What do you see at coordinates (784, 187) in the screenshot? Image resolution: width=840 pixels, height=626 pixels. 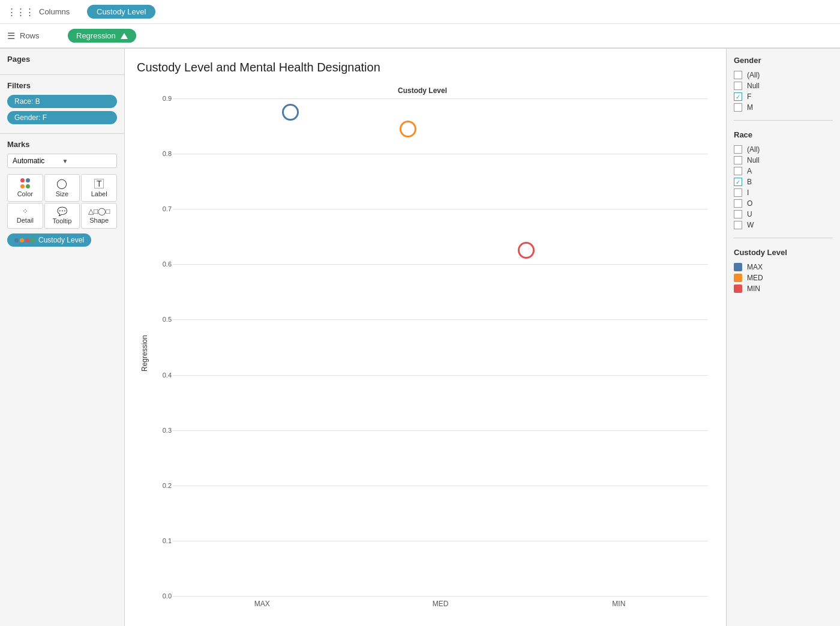 I see `race-items: (All)NullA✓BIOUW` at bounding box center [784, 187].